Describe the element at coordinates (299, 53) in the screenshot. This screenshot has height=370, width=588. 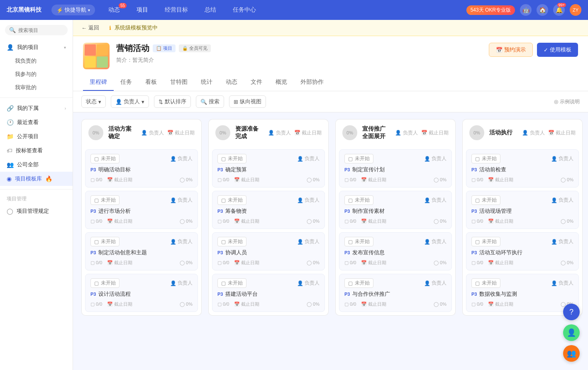
I see `project-title-area: 营销活动 📋 项目 🔒 全员可见 简介：暂无简介` at that location.